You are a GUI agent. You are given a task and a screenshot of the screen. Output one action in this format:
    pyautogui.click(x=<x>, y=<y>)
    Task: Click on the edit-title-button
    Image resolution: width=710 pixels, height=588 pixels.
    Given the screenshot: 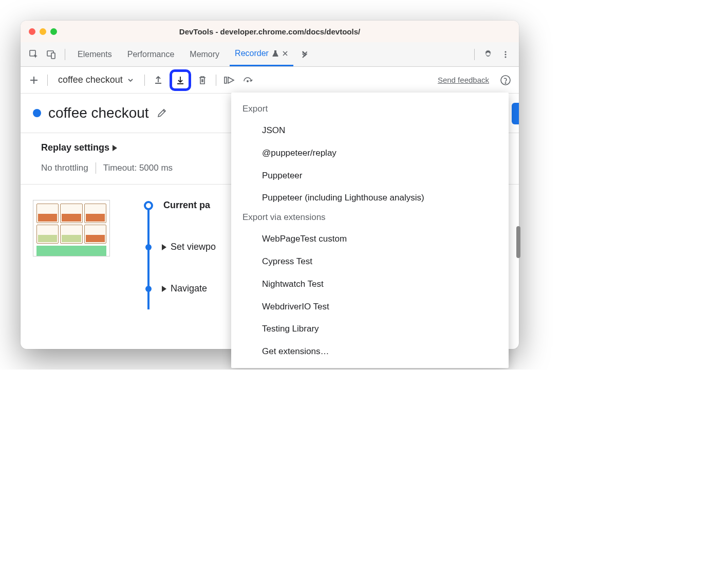 What is the action you would take?
    pyautogui.click(x=162, y=113)
    